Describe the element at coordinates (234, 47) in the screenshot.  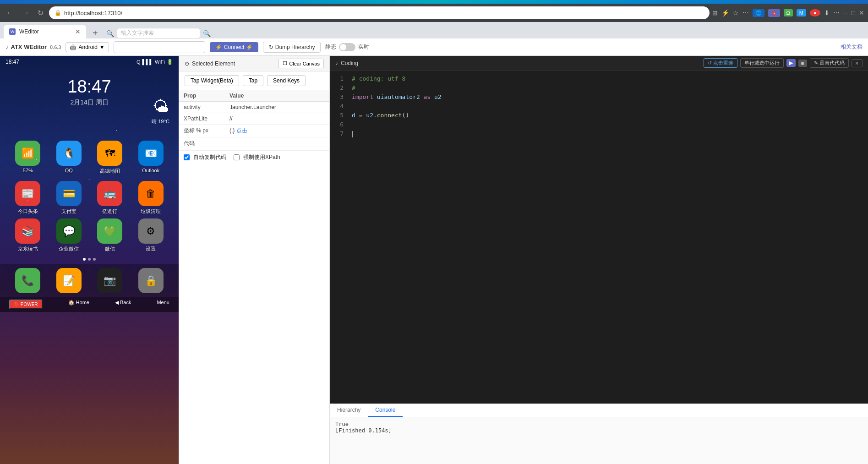
I see `connect-button: ⚡ Connect ⚡` at that location.